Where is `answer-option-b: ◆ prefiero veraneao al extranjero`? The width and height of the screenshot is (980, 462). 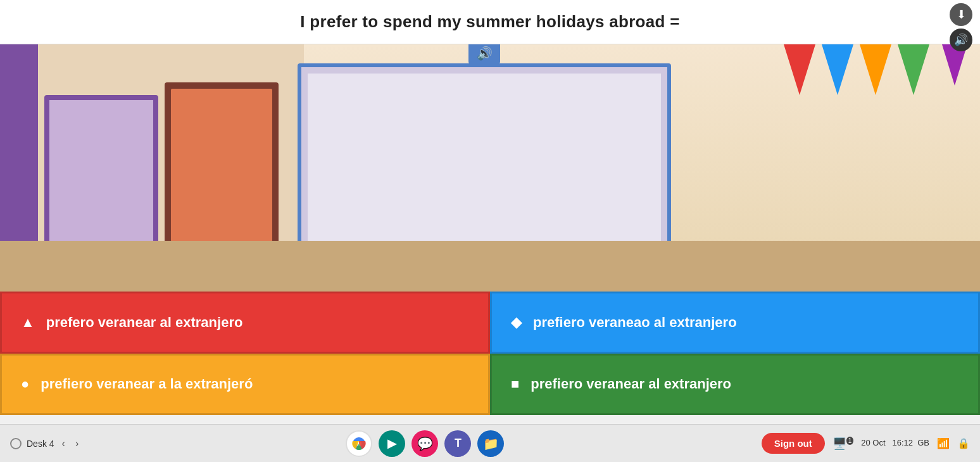
answer-option-b: ◆ prefiero veraneao al extranjero is located at coordinates (735, 323).